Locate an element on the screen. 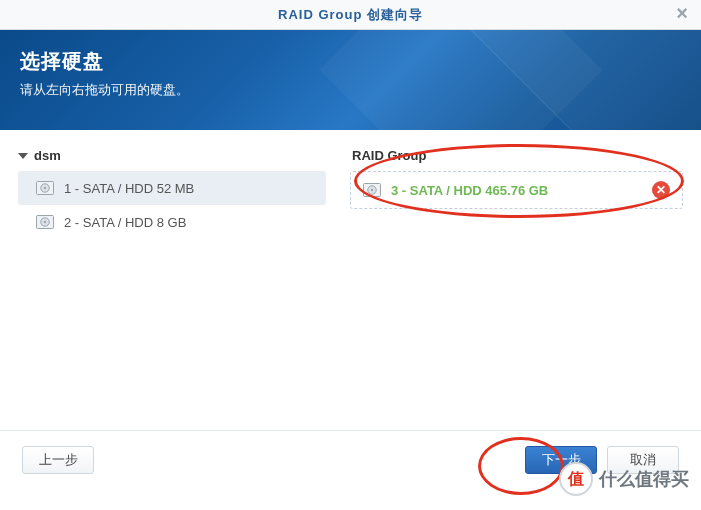 This screenshot has height=510, width=701. prev-button: 上一步 is located at coordinates (58, 460).